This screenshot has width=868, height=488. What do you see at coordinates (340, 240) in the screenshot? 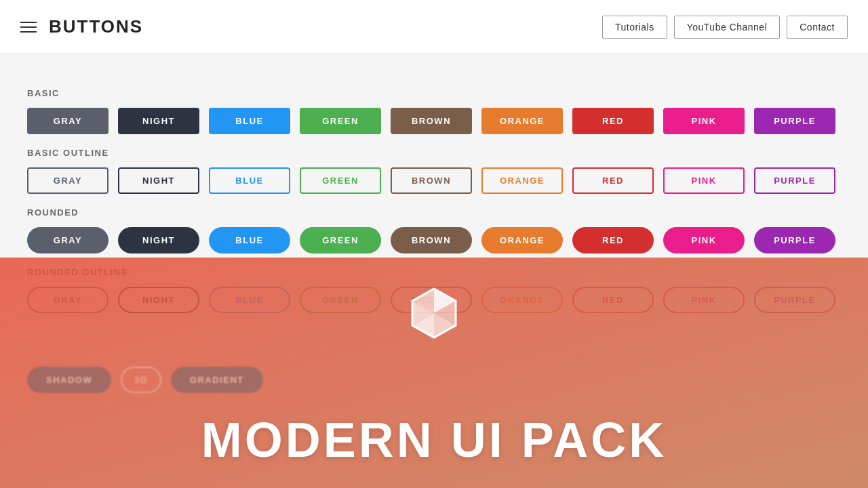
I see `rounded-green-button: GREEN` at bounding box center [340, 240].